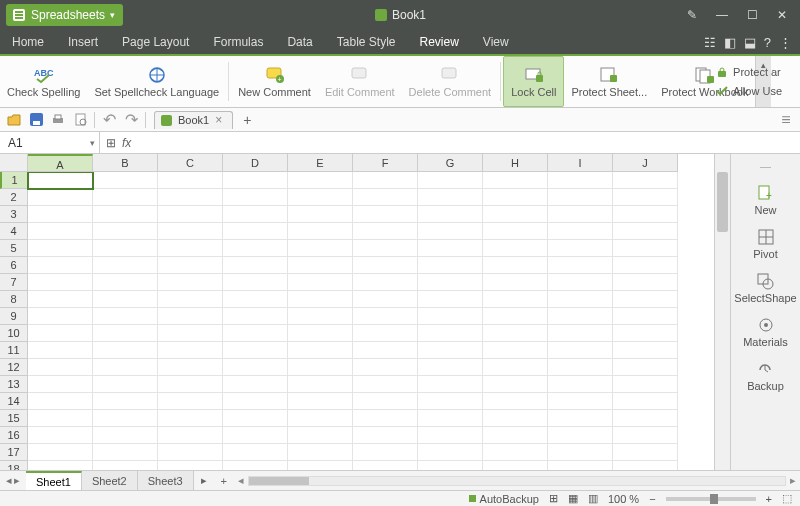 This screenshot has height=506, width=800. I want to click on sheet-tab-2: Sheet2, so click(110, 480).